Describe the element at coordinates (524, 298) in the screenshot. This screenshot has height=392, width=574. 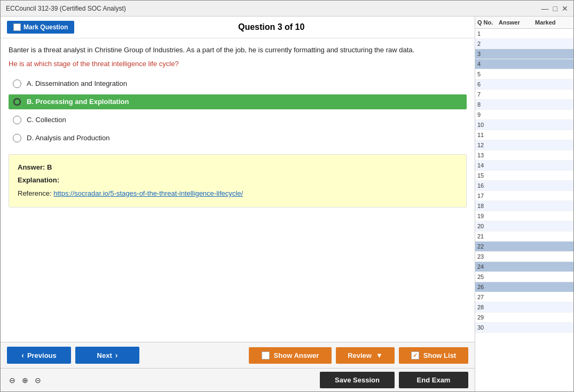
I see `question-list-item: 27` at that location.